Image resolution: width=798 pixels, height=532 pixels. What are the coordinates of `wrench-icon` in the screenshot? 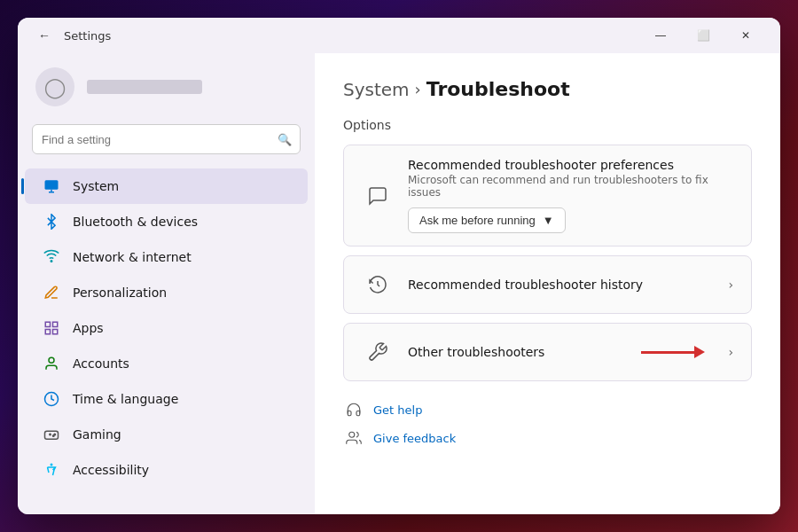 It's located at (378, 352).